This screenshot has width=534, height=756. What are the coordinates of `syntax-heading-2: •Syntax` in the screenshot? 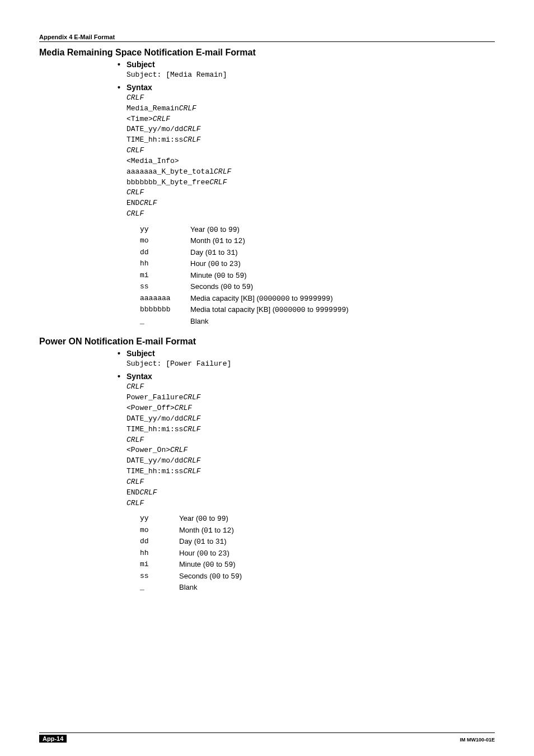 It's located at (306, 376).